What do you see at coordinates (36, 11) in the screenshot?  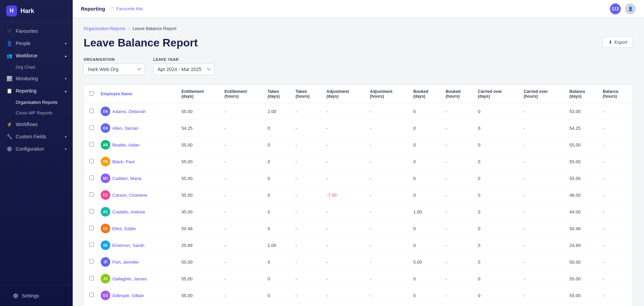 I see `sidebar-logo: H Hark` at bounding box center [36, 11].